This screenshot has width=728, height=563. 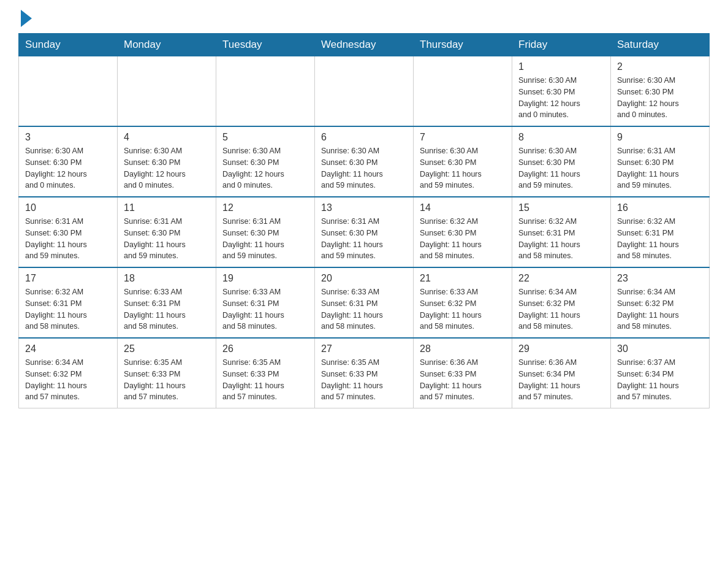 What do you see at coordinates (661, 303) in the screenshot?
I see `calendar-day-cell: 23Sunrise: 6:34 AMSunset: 6:32 PMDayligh…` at bounding box center [661, 303].